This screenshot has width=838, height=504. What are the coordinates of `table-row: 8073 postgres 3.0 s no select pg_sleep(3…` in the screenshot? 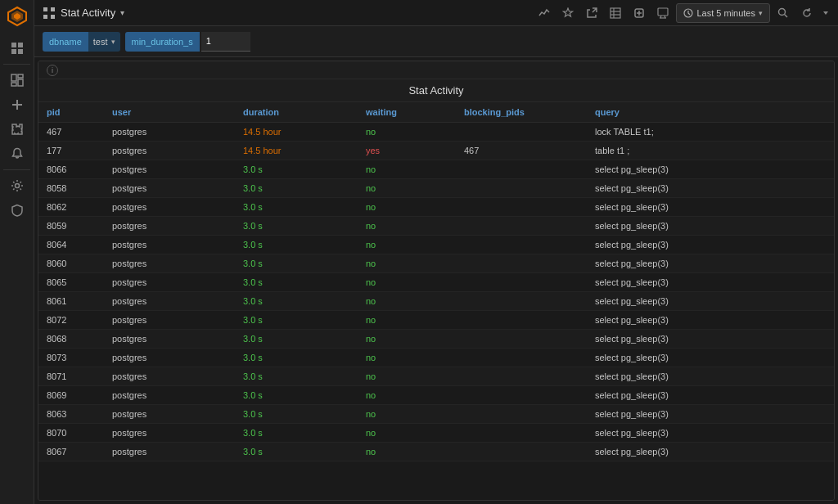 It's located at (436, 358).